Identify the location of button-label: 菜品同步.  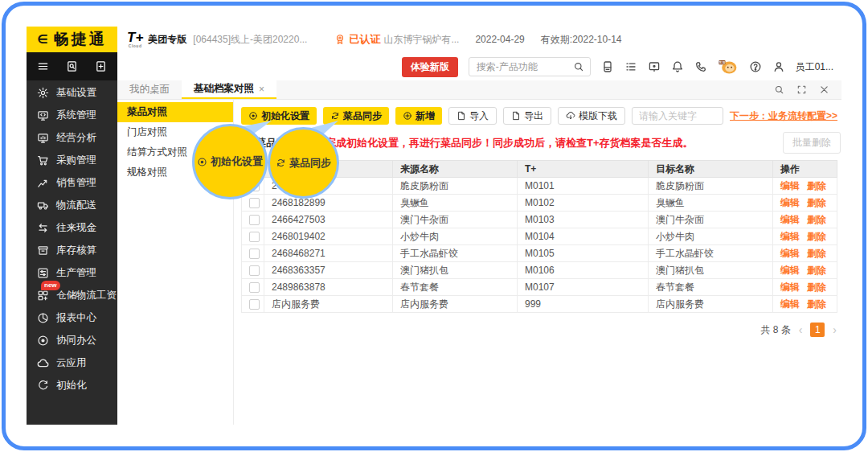
(362, 116).